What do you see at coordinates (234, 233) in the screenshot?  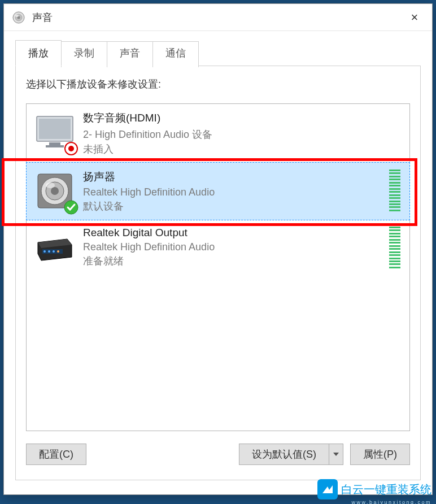 I see `device-name: Realtek Digital Output` at bounding box center [234, 233].